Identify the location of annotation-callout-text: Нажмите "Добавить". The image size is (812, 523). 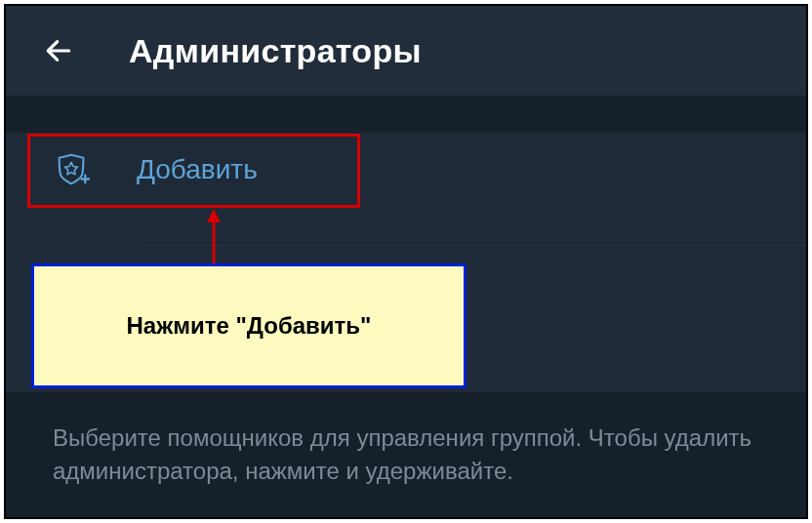
(250, 326).